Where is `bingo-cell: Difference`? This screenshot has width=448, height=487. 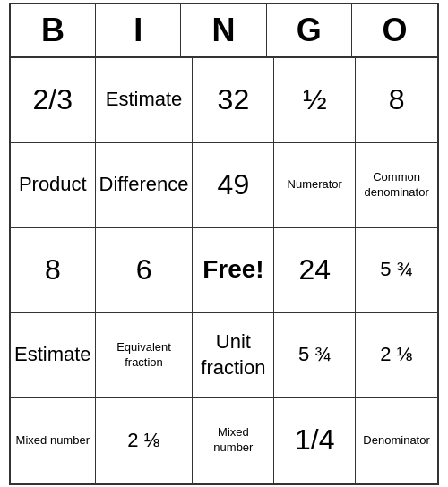
bingo-cell: Difference is located at coordinates (145, 186).